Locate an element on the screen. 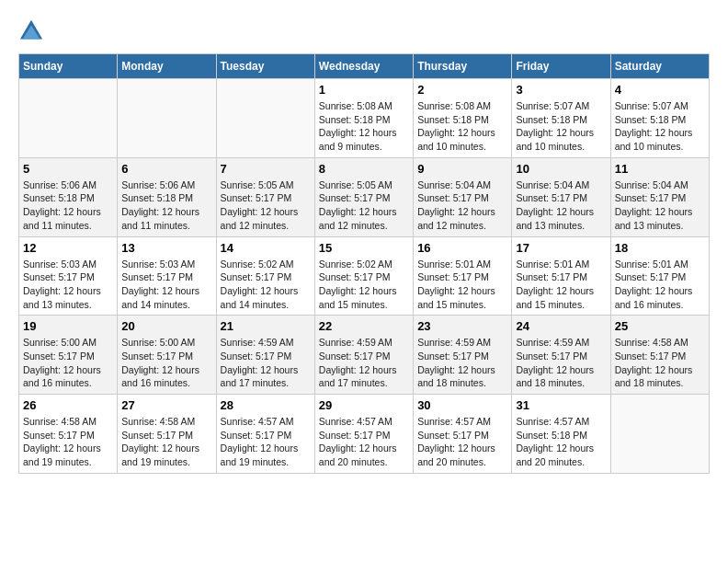 The image size is (728, 563). calendar-cell: 28Sunrise: 4:57 AM Sunset: 5:17 PM Dayli… is located at coordinates (265, 434).